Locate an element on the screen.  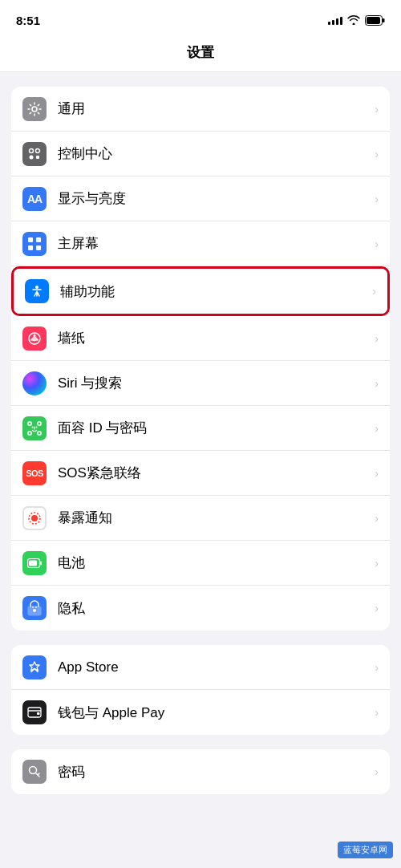
settings-item-display: AA 显示与亮度 › is located at coordinates (200, 199).